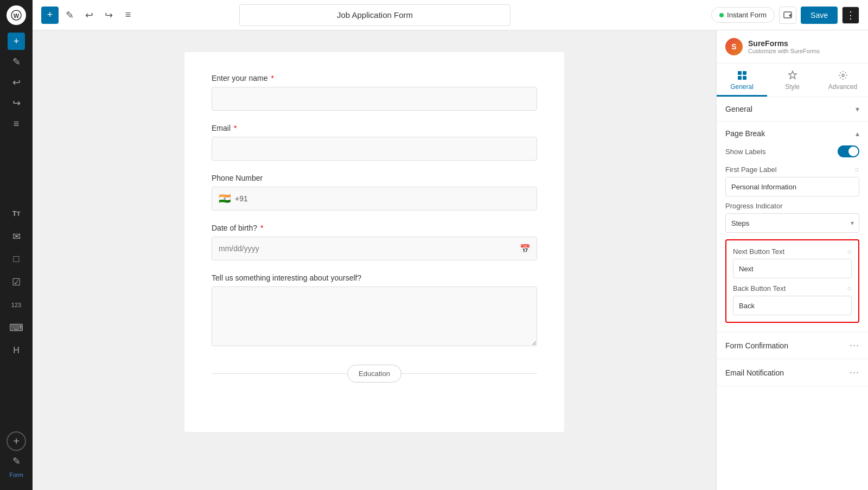 Image resolution: width=868 pixels, height=490 pixels. Describe the element at coordinates (792, 251) in the screenshot. I see `next-button-text-row: Next Button Text ○` at that location.